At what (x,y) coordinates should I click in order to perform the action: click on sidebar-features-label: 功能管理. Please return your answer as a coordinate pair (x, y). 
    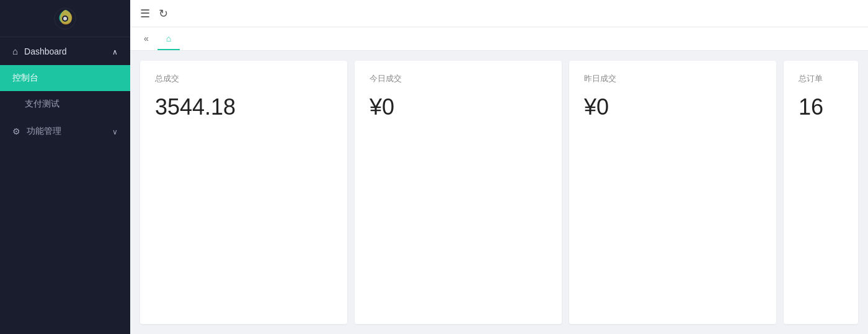
    Looking at the image, I should click on (44, 131).